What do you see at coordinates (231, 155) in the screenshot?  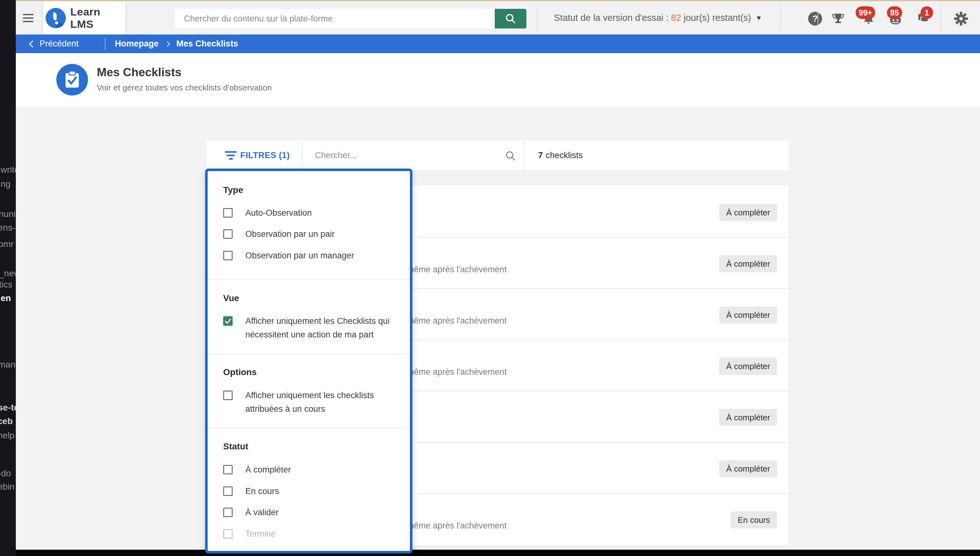 I see `filter-funnel-icon` at bounding box center [231, 155].